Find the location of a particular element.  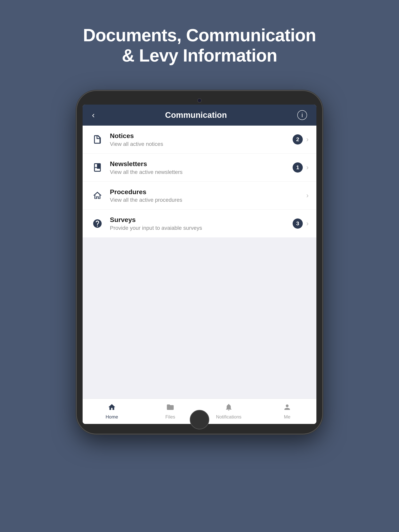

notices-right: 2 › is located at coordinates (301, 139).